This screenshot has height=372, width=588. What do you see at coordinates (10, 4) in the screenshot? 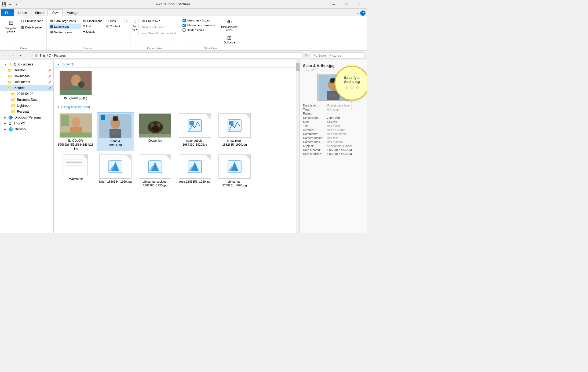
I see `undo-icon: ↩` at bounding box center [10, 4].